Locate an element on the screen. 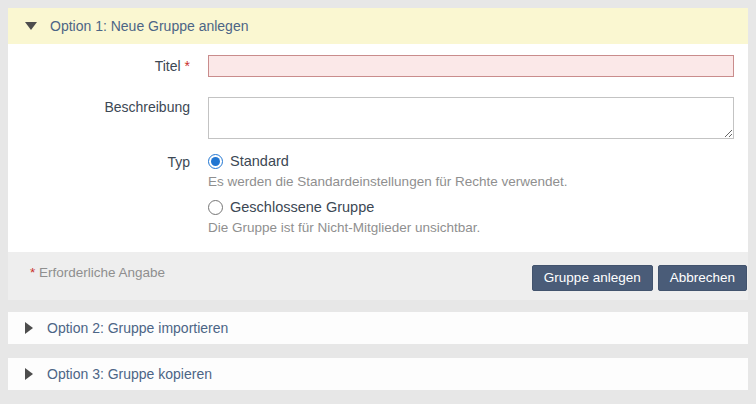 The image size is (756, 404). beschreibung-row: Beschreibung is located at coordinates (378, 118).